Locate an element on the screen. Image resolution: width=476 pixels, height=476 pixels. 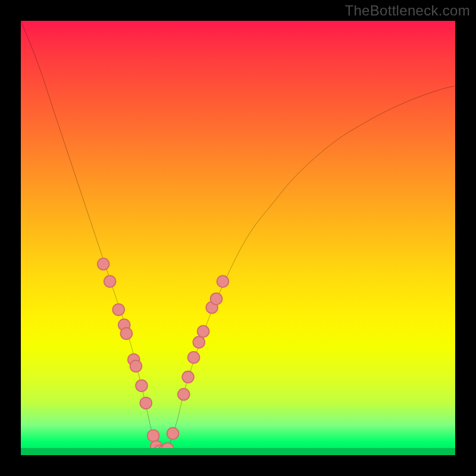
highlight-dots-group is located at coordinates (163, 357).